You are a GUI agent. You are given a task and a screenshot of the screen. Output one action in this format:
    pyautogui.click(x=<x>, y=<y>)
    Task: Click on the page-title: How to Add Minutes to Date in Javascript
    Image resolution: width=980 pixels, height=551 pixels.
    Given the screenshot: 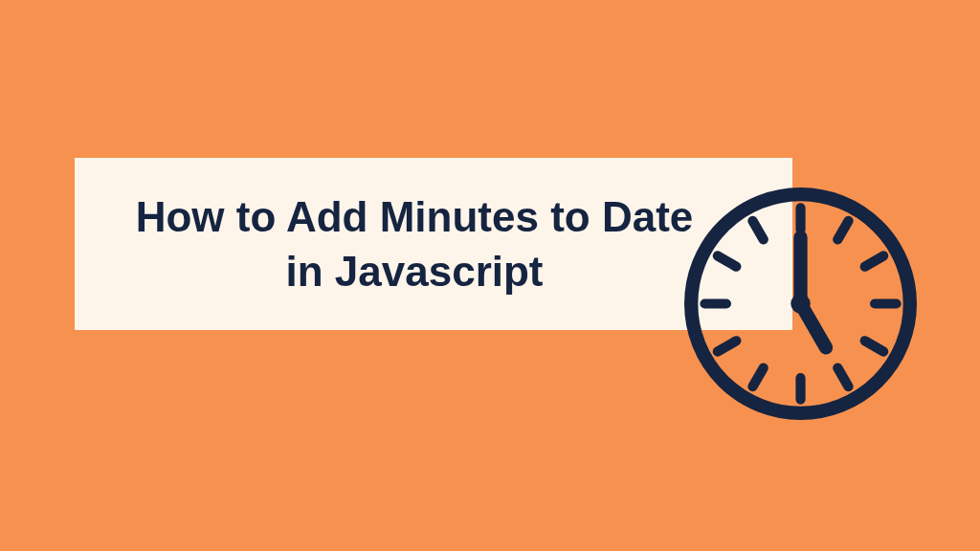 What is the action you would take?
    pyautogui.click(x=414, y=244)
    